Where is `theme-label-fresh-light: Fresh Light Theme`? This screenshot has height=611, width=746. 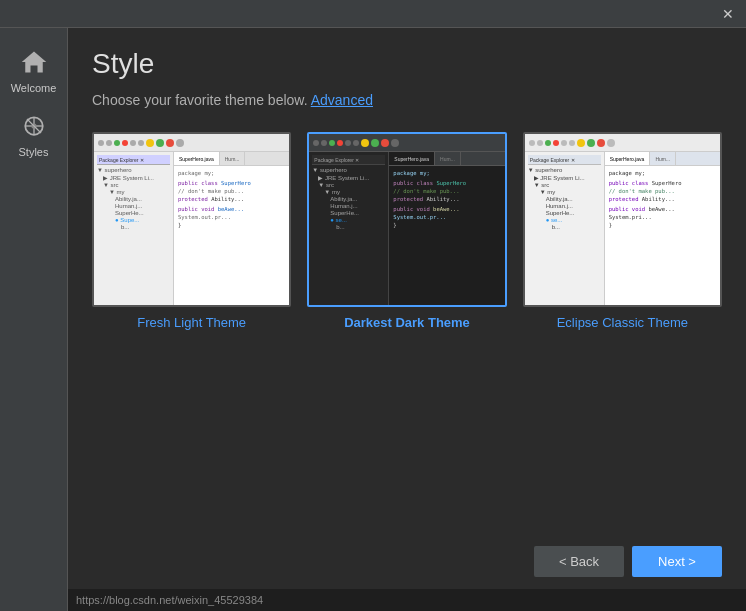
theme-label-fresh-light: Fresh Light Theme is located at coordinates (192, 322).